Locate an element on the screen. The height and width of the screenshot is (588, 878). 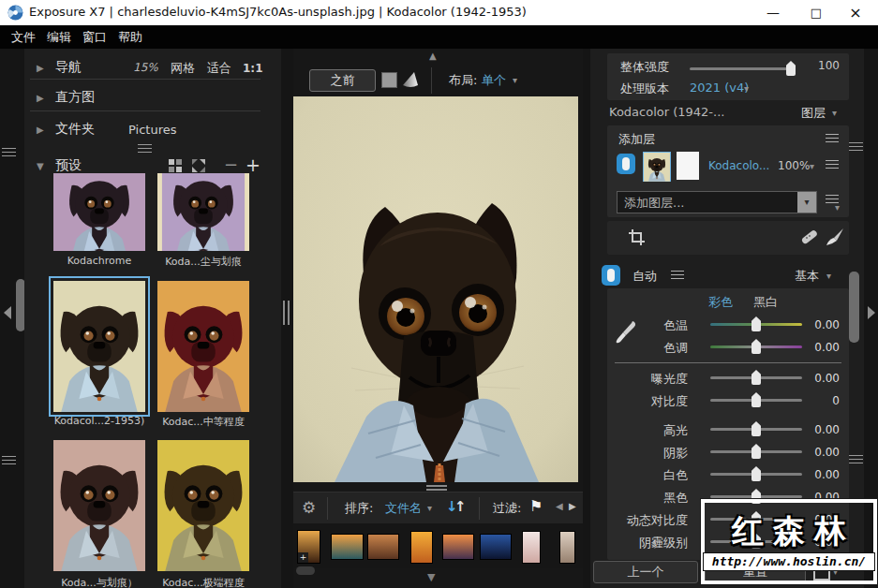
basic-menu-icon is located at coordinates (677, 275).